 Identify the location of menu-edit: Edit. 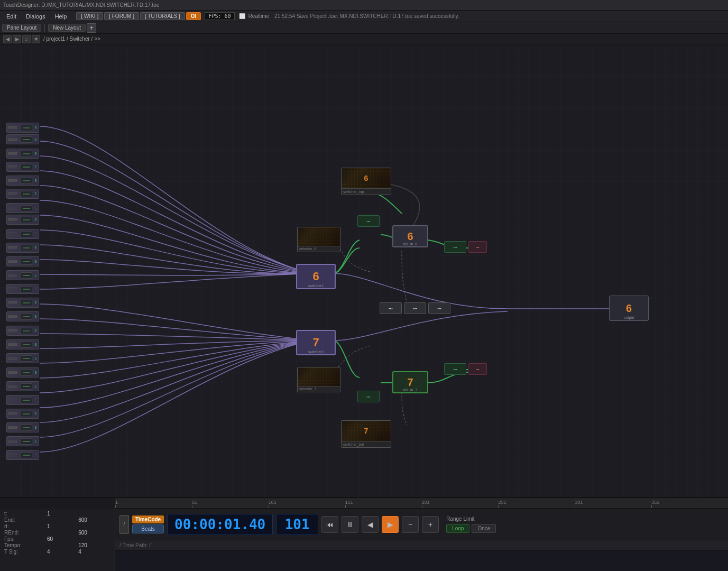
(12, 16).